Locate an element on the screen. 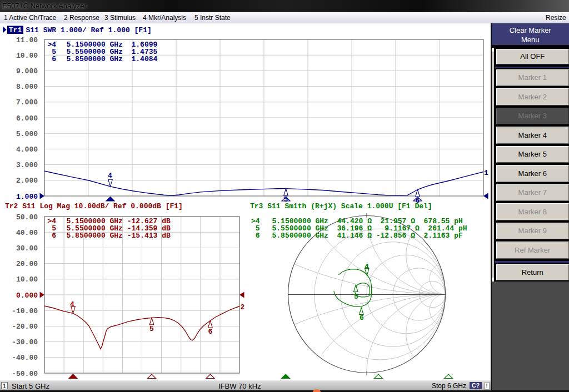 This screenshot has height=392, width=569. svg-text: 0.000 is located at coordinates (27, 295).